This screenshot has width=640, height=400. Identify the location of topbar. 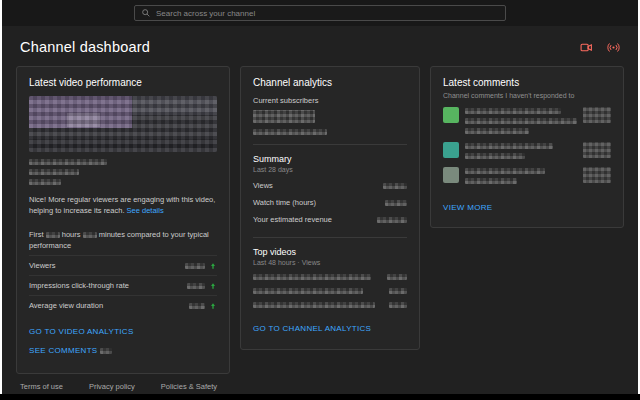
(320, 13).